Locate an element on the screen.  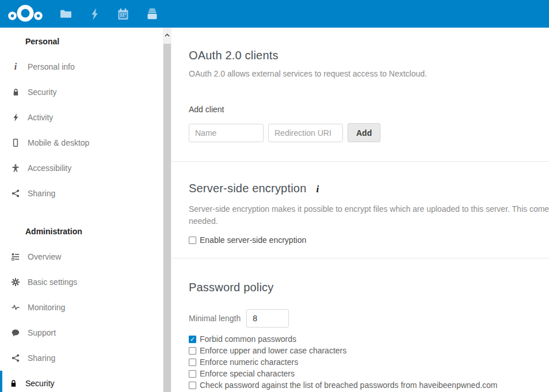
chevron-up-icon is located at coordinates (167, 35).